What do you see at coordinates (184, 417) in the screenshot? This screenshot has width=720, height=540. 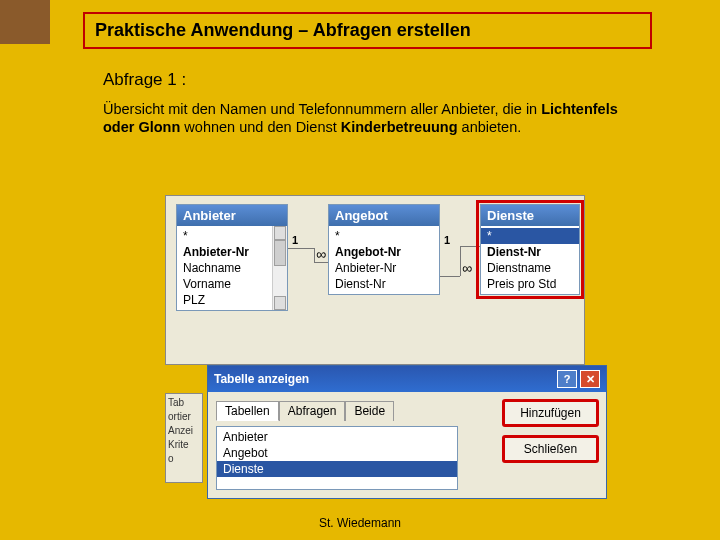 I see `grid-label: ortier` at bounding box center [184, 417].